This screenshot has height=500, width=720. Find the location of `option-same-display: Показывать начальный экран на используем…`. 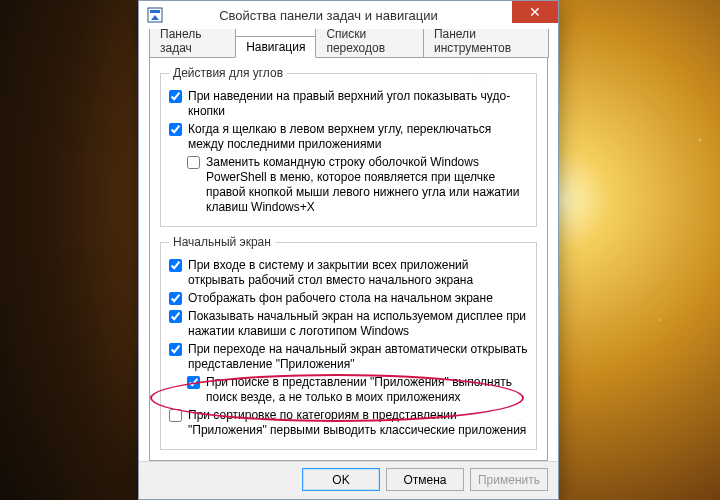

option-same-display: Показывать начальный экран на используем… is located at coordinates (348, 324).